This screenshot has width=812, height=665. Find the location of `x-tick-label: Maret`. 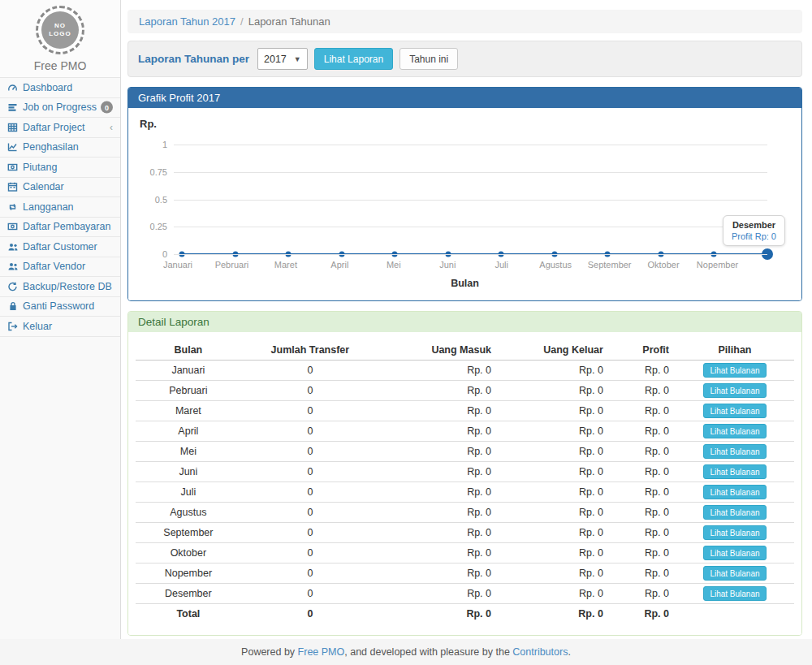

x-tick-label: Maret is located at coordinates (282, 265).